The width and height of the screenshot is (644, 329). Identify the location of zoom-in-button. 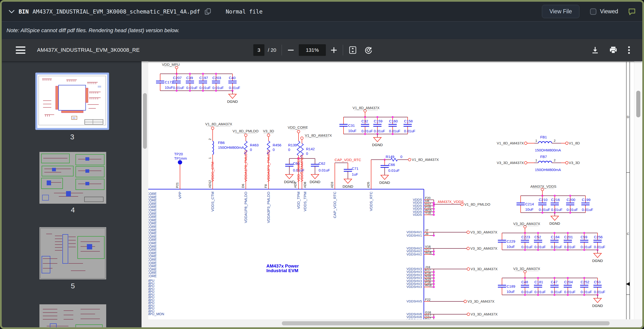
(334, 50).